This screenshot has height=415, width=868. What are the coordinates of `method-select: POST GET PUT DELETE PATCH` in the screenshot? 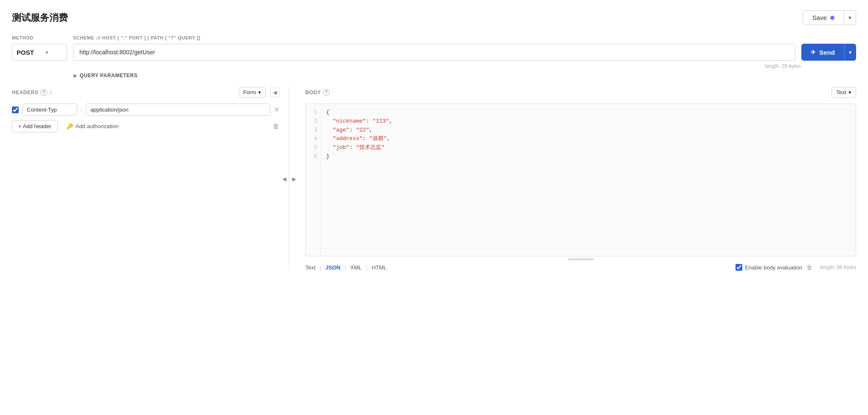 It's located at (29, 53).